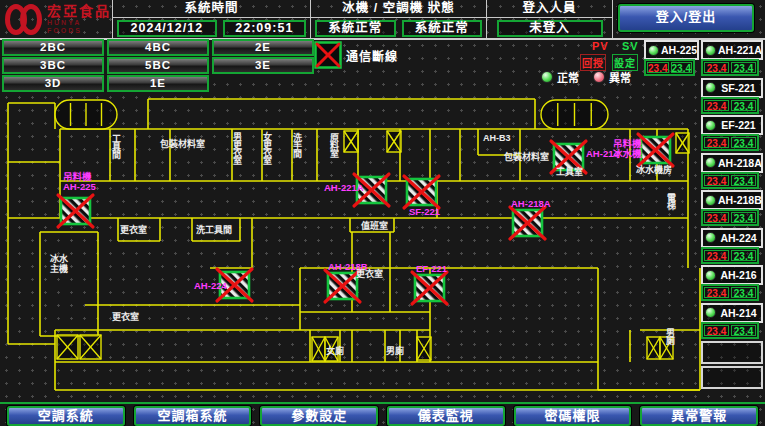  What do you see at coordinates (335, 350) in the screenshot?
I see `room-label: 女廁` at bounding box center [335, 350].